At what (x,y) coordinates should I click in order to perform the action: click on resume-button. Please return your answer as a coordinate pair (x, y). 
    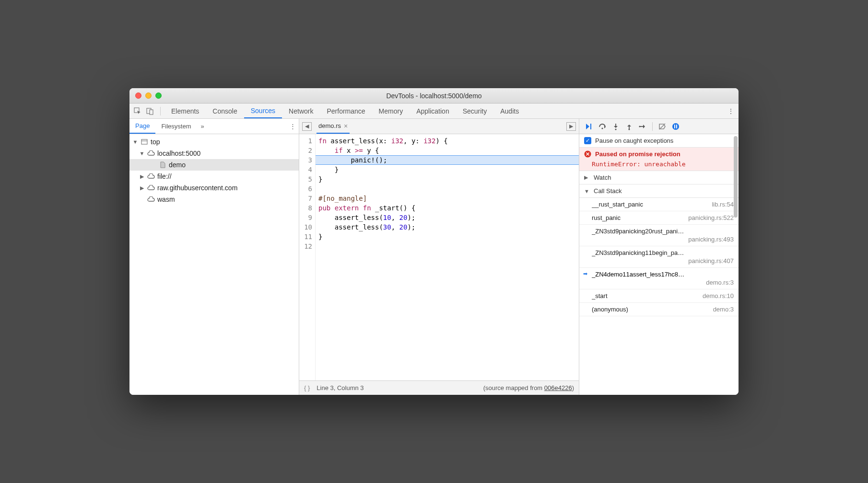
    Looking at the image, I should click on (589, 126).